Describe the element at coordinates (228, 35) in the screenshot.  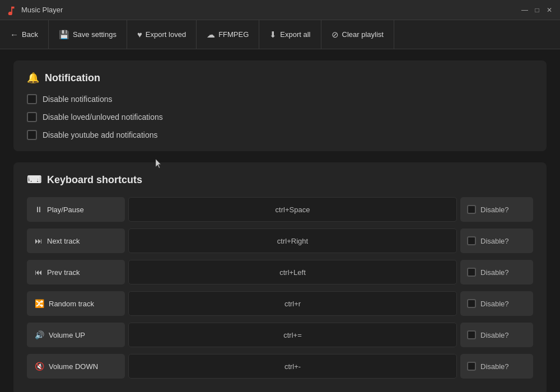
I see `ffmpeg-button: ☁ FFMPEG` at that location.